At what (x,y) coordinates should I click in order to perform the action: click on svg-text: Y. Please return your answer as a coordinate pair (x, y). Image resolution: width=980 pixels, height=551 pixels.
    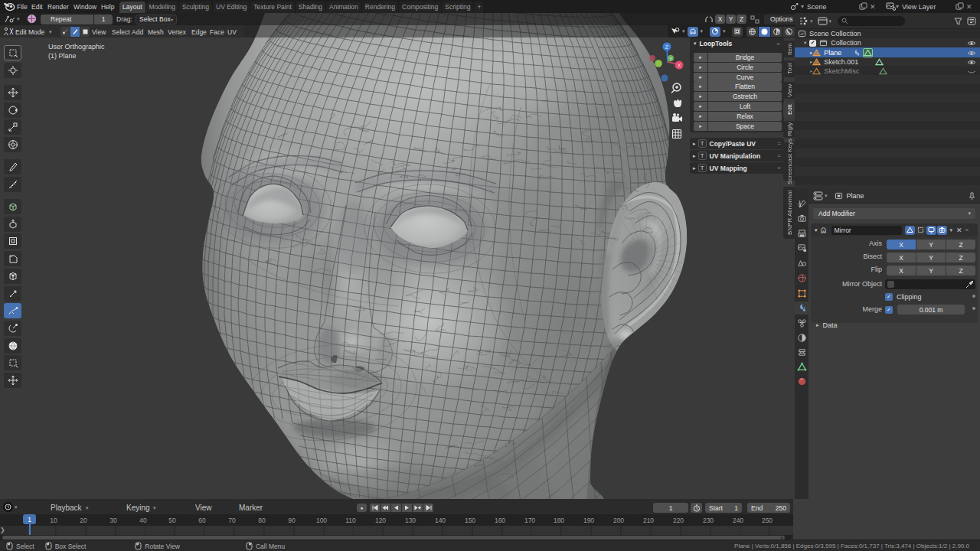
    Looking at the image, I should click on (671, 59).